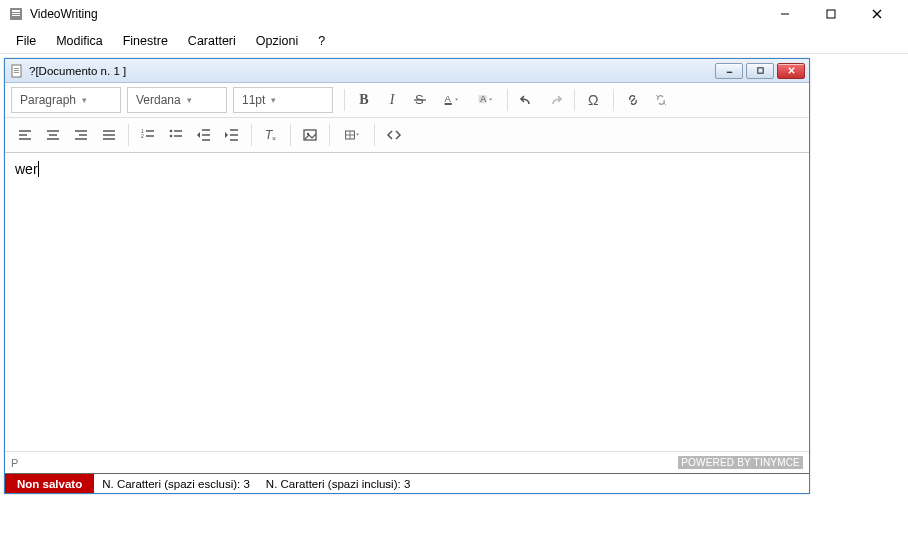  What do you see at coordinates (396, 14) in the screenshot?
I see `app-title: VideoWriting` at bounding box center [396, 14].